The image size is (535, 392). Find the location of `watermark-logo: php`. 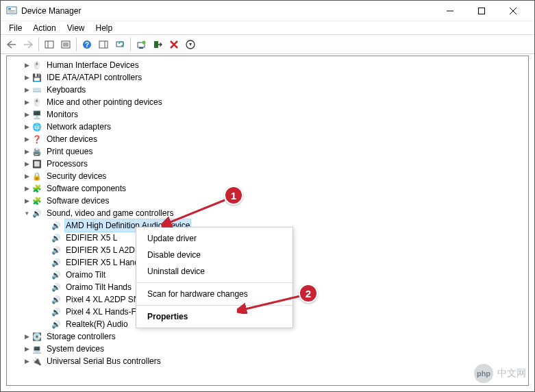

watermark-logo: php is located at coordinates (484, 373).